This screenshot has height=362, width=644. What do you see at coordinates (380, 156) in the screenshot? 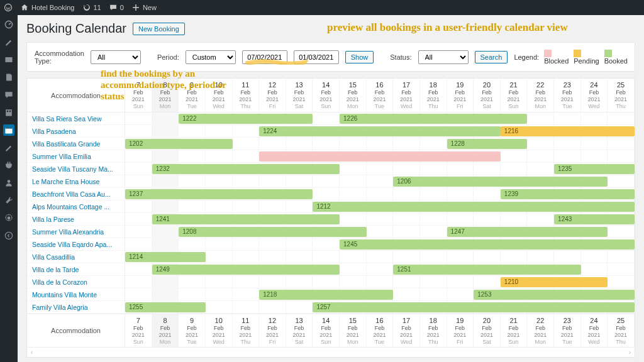
I see `booking-bar` at bounding box center [380, 156].